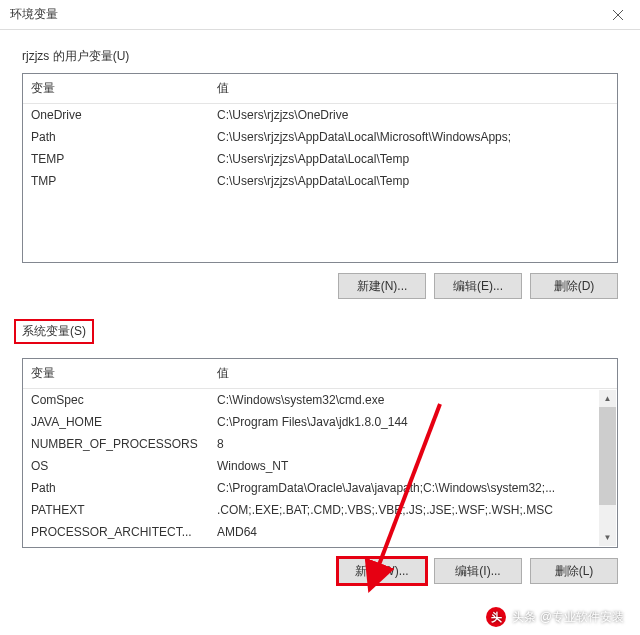 The image size is (640, 635). Describe the element at coordinates (320, 466) in the screenshot. I see `table-row: OS Windows_NT` at that location.